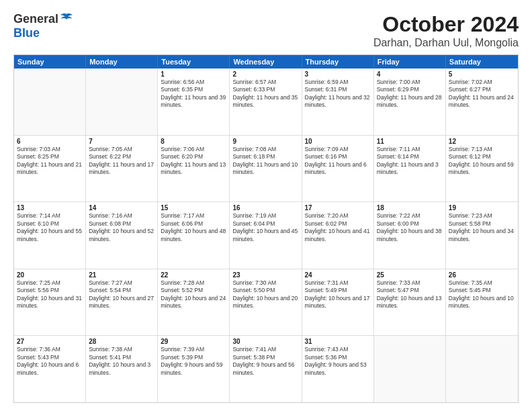  I want to click on cell-content: Sunrise: 7:23 AMSunset: 5:58 PMDaylight:…, so click(482, 228).